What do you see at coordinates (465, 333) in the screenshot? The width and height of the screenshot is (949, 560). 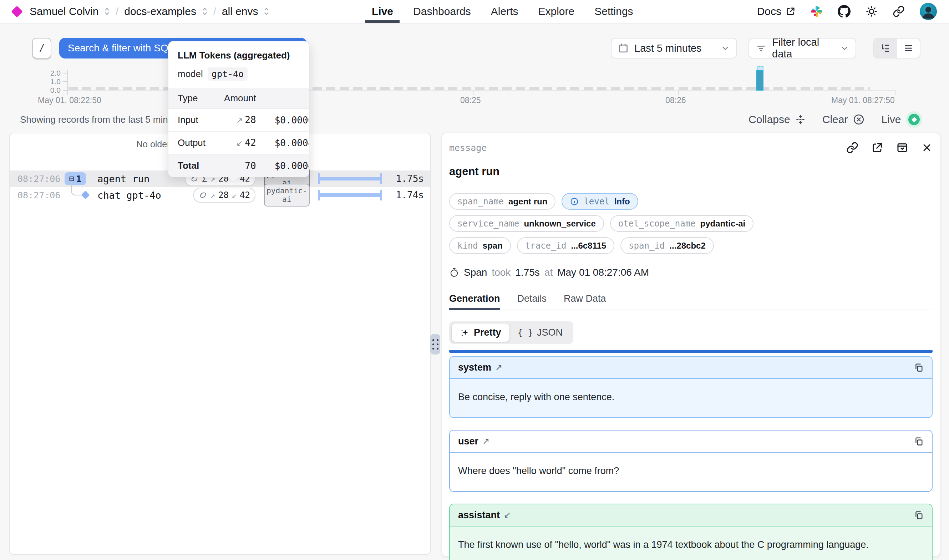 I see `sparkle-icon` at bounding box center [465, 333].